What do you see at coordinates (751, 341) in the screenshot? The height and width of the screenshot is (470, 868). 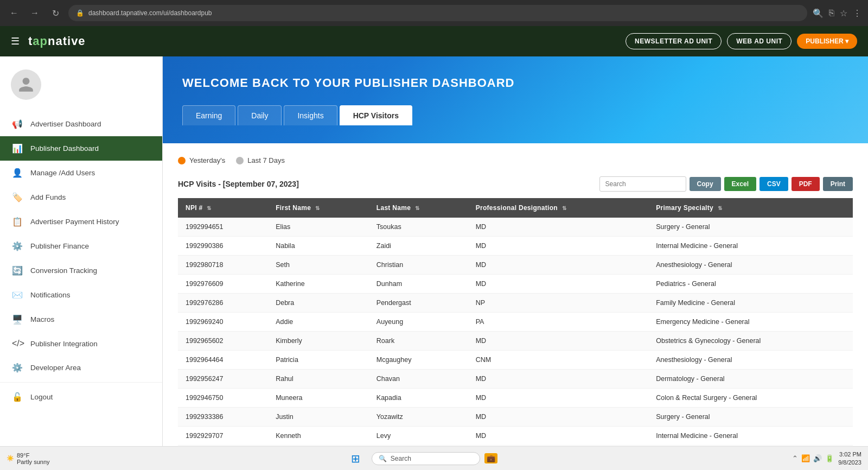 I see `cell-specialty: Obstetrics & Gynecology - General` at bounding box center [751, 341].